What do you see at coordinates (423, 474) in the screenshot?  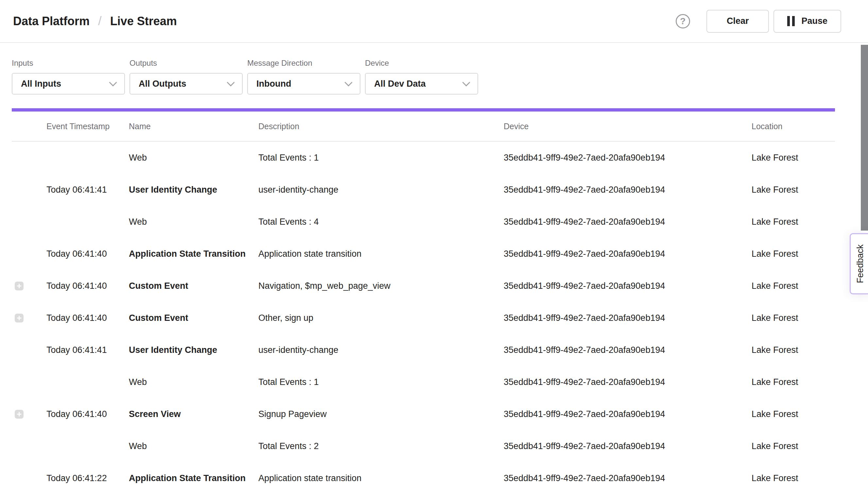 I see `table-row: + Today 06:41:22 Application State Trans…` at bounding box center [423, 474].